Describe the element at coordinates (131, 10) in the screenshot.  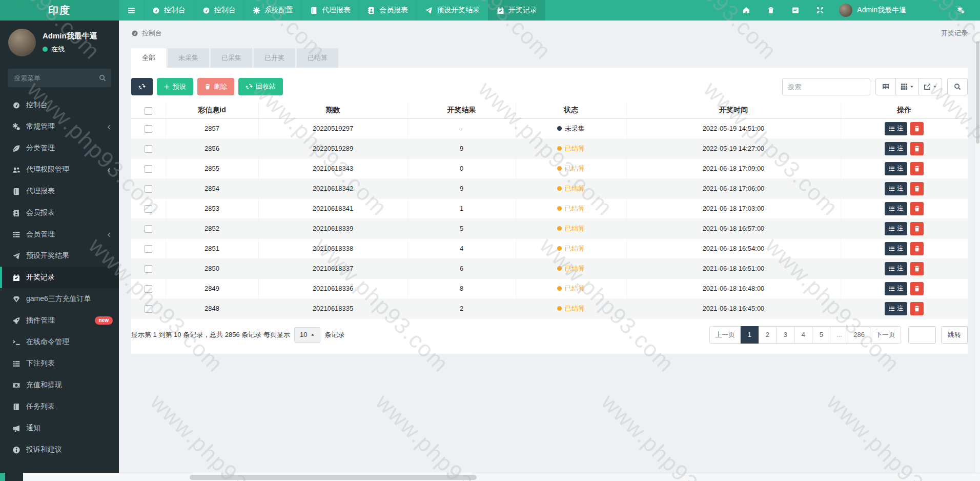
I see `sidebar-toggle-button` at that location.